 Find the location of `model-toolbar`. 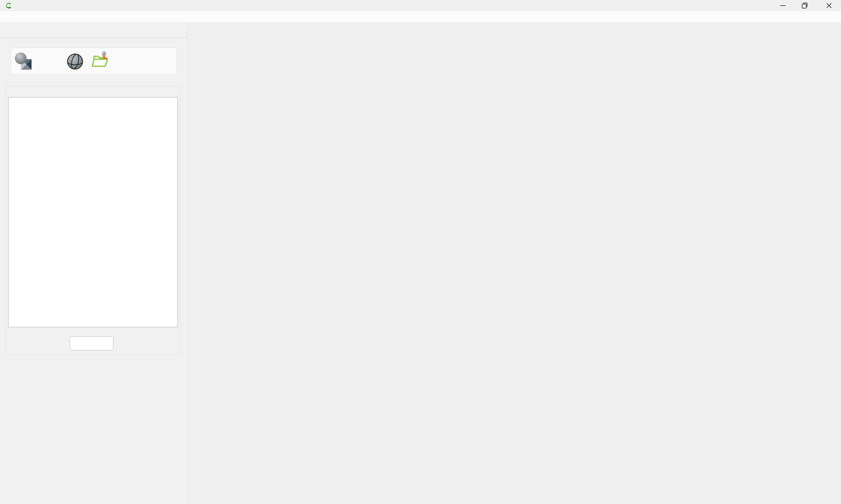

model-toolbar is located at coordinates (94, 61).